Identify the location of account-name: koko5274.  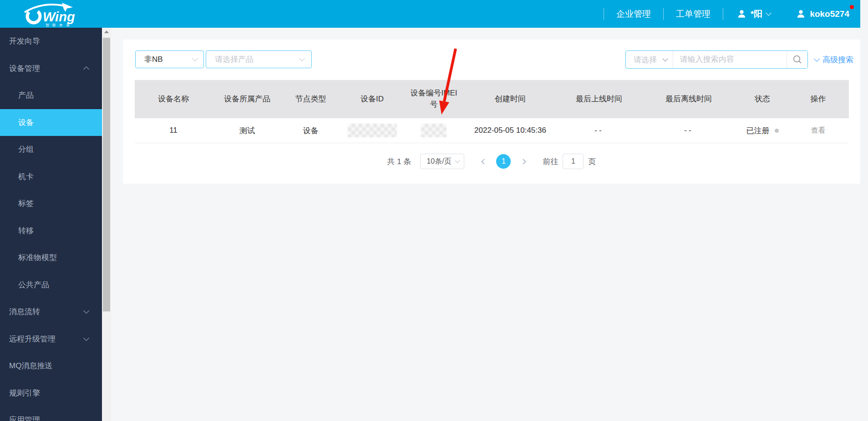
(829, 14).